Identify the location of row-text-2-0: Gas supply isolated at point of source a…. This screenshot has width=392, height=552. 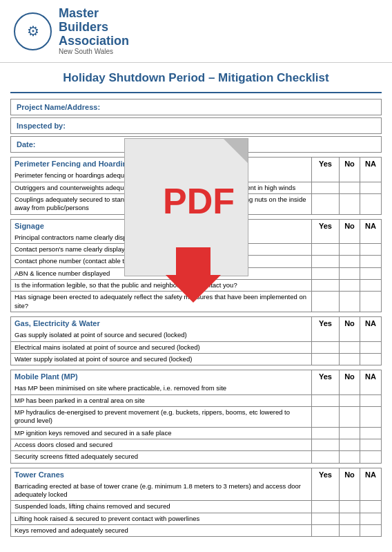
(161, 335).